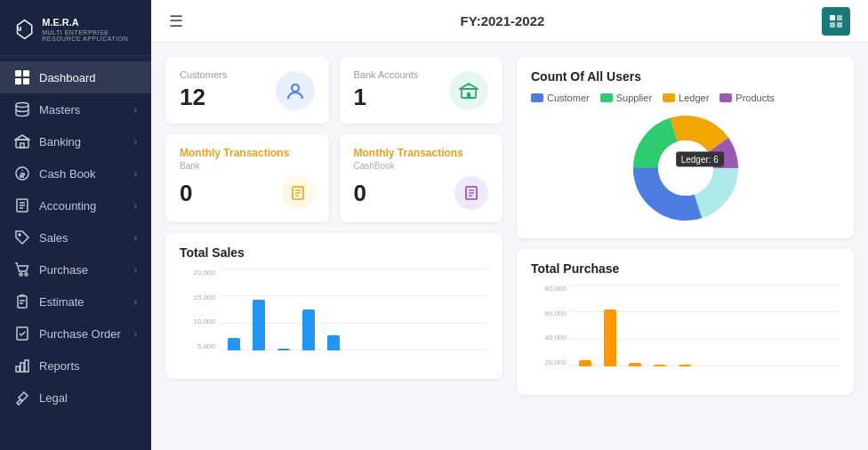 The width and height of the screenshot is (868, 450). I want to click on monthly-bank-icon-circle, so click(298, 193).